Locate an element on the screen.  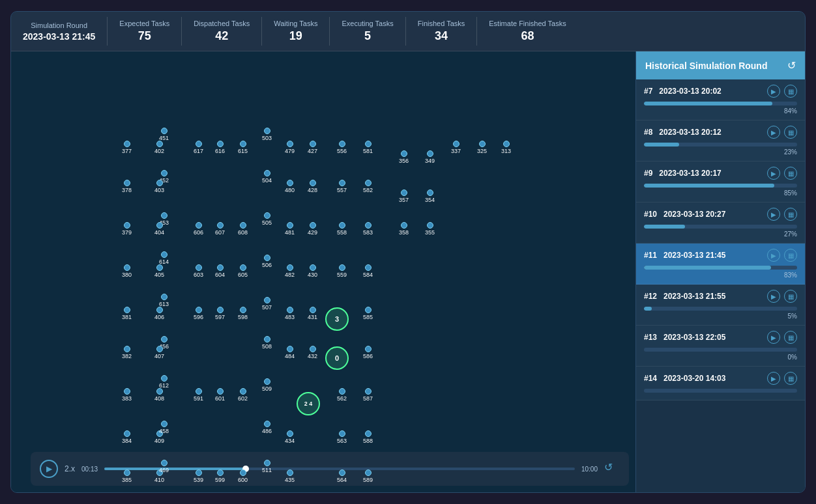
map-node: 606 is located at coordinates (198, 229).